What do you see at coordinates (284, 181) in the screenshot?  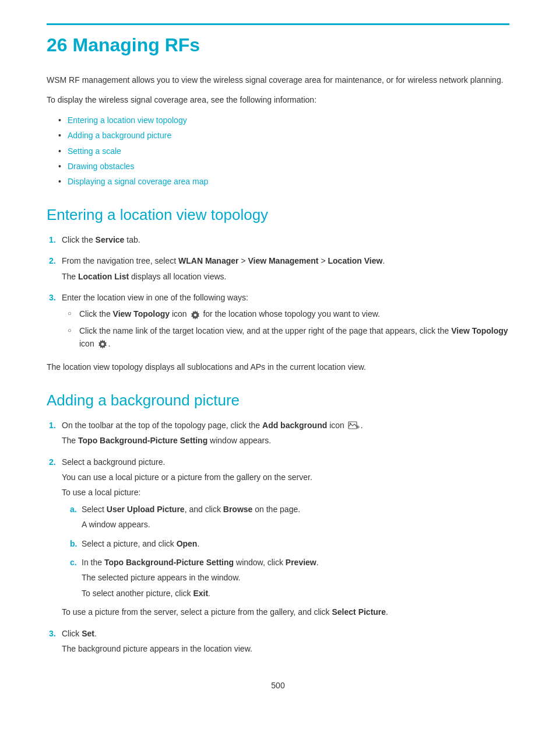 I see `toc-item-5: Displaying a signal coverage area map` at bounding box center [284, 181].